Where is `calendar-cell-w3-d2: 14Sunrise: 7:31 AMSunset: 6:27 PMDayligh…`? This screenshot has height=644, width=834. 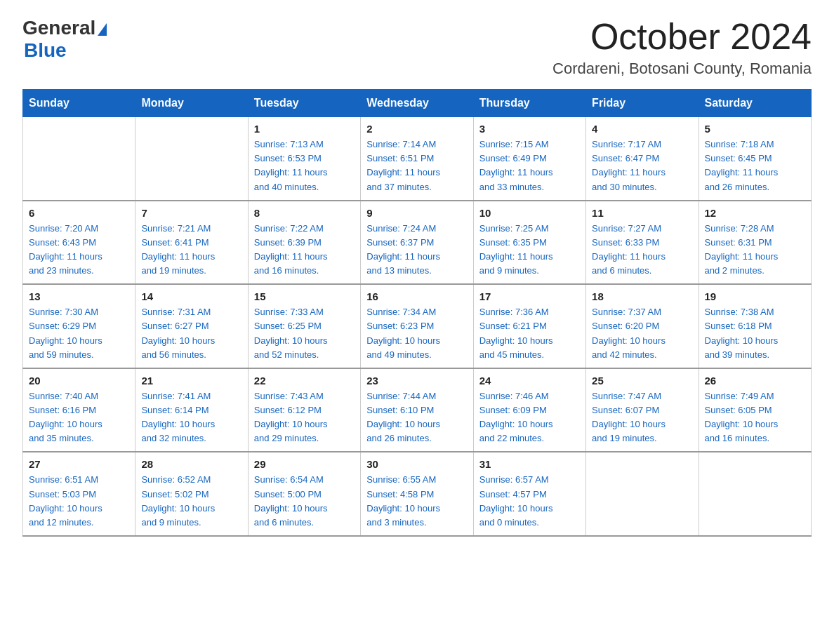 calendar-cell-w3-d2: 14Sunrise: 7:31 AMSunset: 6:27 PMDayligh… is located at coordinates (192, 326).